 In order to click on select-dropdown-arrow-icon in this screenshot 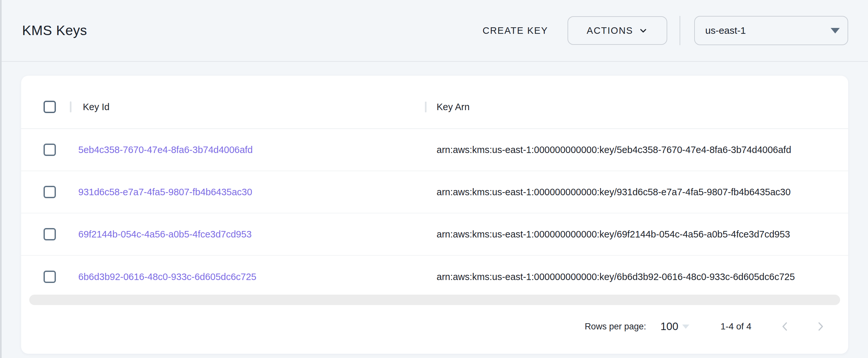, I will do `click(835, 31)`.